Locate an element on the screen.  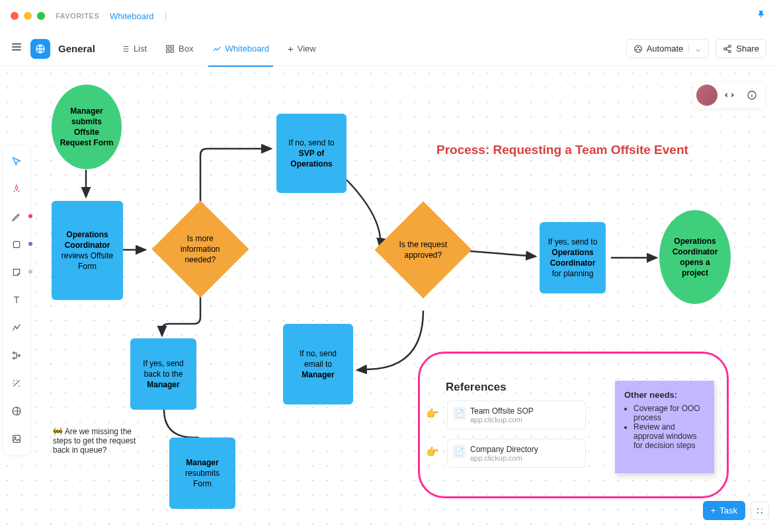
reference-directory-title: Company Directory is located at coordinates (524, 449).